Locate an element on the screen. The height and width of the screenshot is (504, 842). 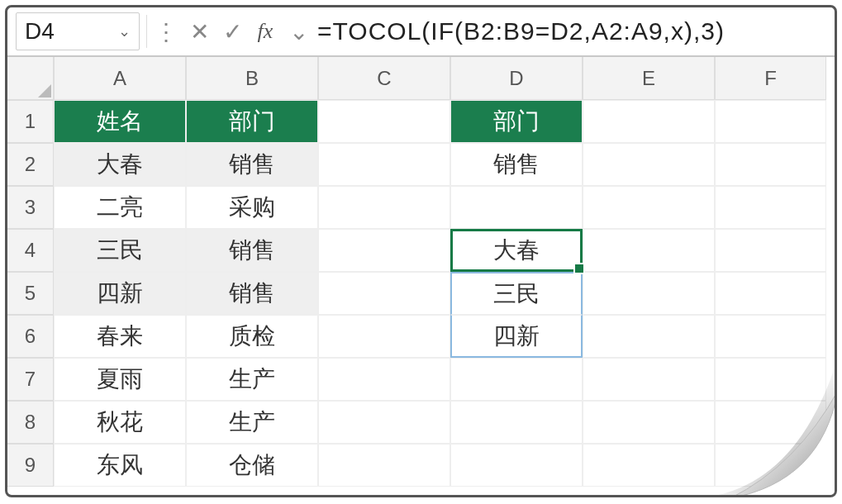
cell-A3: 二亮 is located at coordinates (120, 207).